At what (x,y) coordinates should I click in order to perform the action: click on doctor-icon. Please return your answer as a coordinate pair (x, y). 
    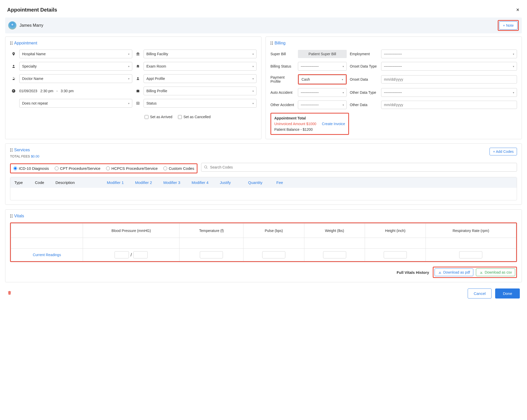
    Looking at the image, I should click on (14, 79).